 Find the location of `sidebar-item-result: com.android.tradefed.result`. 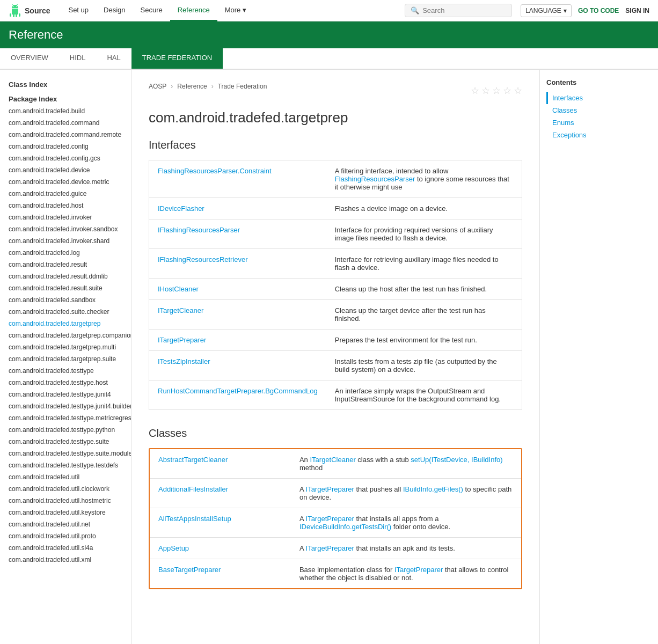

sidebar-item-result: com.android.tradefed.result is located at coordinates (65, 265).